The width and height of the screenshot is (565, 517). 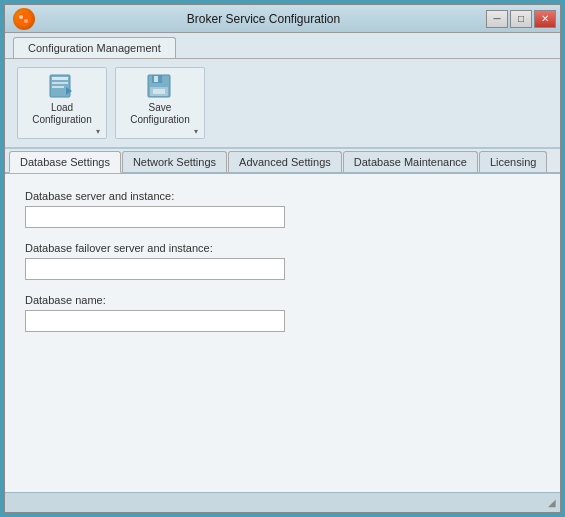 What do you see at coordinates (155, 321) in the screenshot?
I see `database-name-input` at bounding box center [155, 321].